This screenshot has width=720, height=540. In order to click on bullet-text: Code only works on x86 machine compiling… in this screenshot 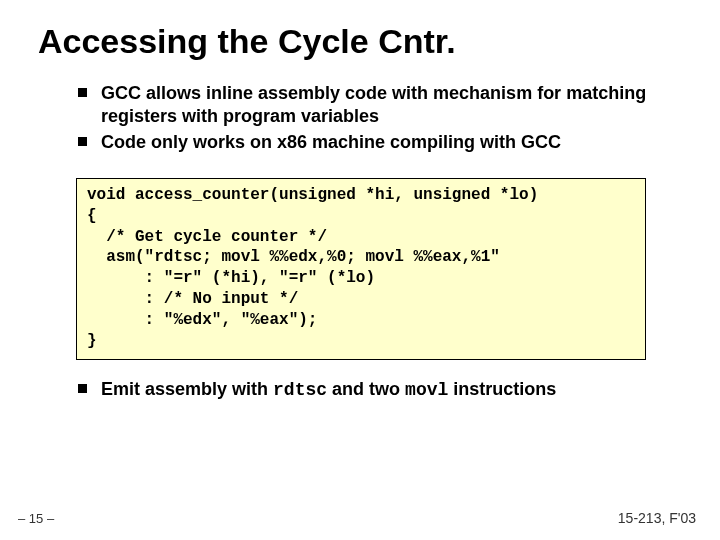, I will do `click(331, 142)`.